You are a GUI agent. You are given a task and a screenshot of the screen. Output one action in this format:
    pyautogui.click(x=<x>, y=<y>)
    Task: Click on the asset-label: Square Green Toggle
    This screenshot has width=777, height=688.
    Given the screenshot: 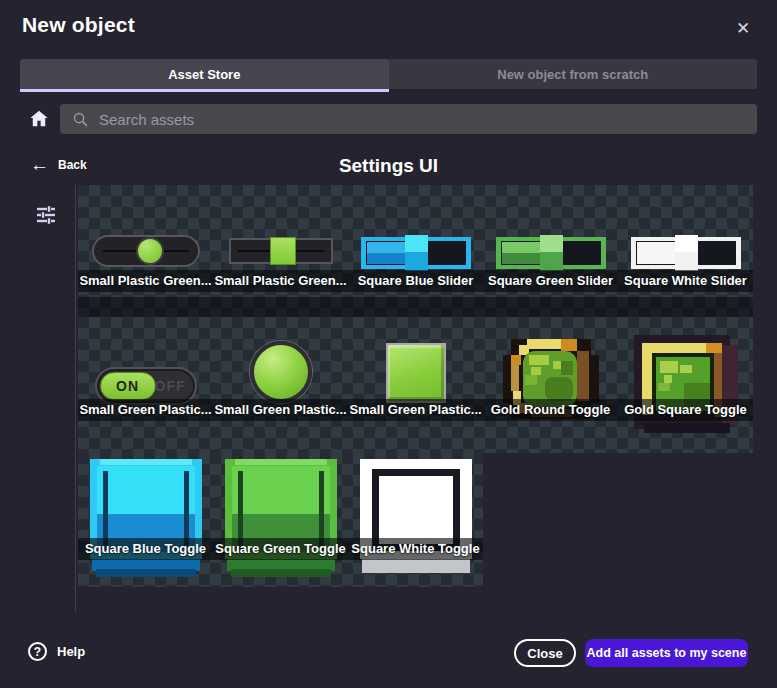 What is the action you would take?
    pyautogui.click(x=280, y=549)
    